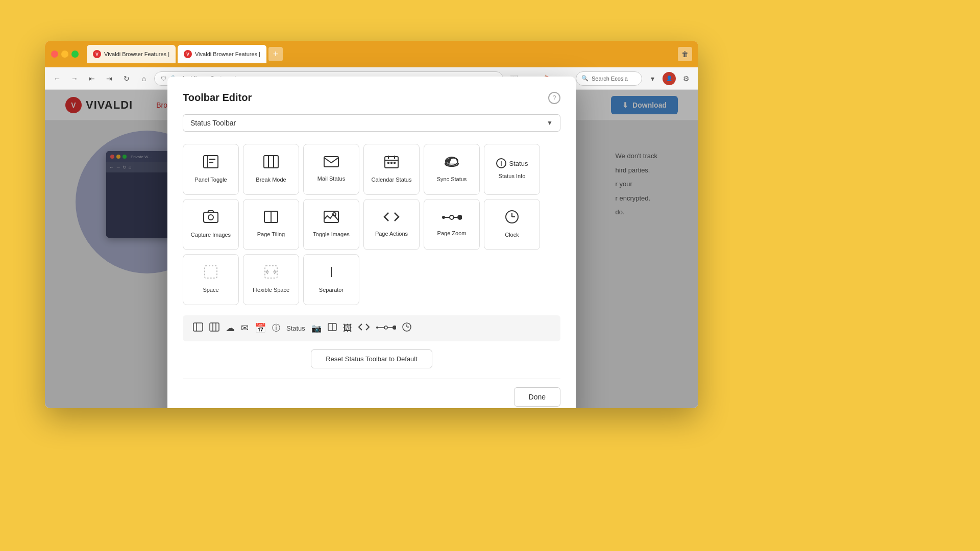 The height and width of the screenshot is (551, 980). I want to click on minimize-window-button, so click(65, 54).